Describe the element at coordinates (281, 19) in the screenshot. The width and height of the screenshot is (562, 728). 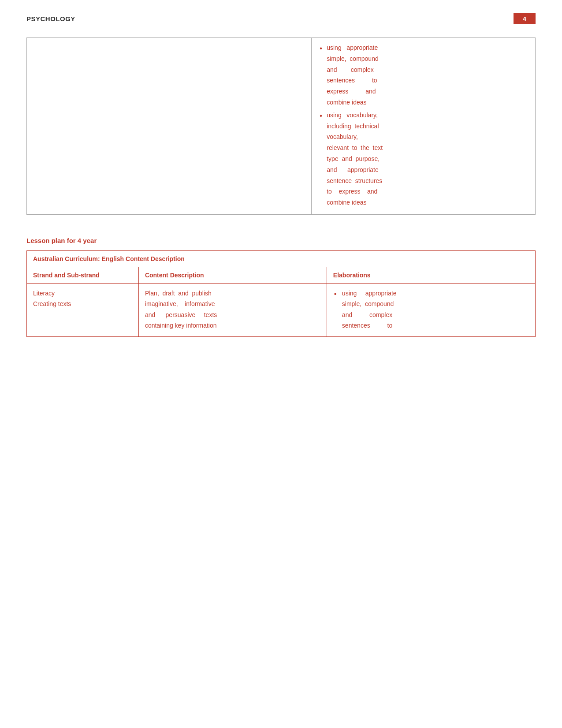
I see `page-header: PSYCHOLOGY 4` at that location.